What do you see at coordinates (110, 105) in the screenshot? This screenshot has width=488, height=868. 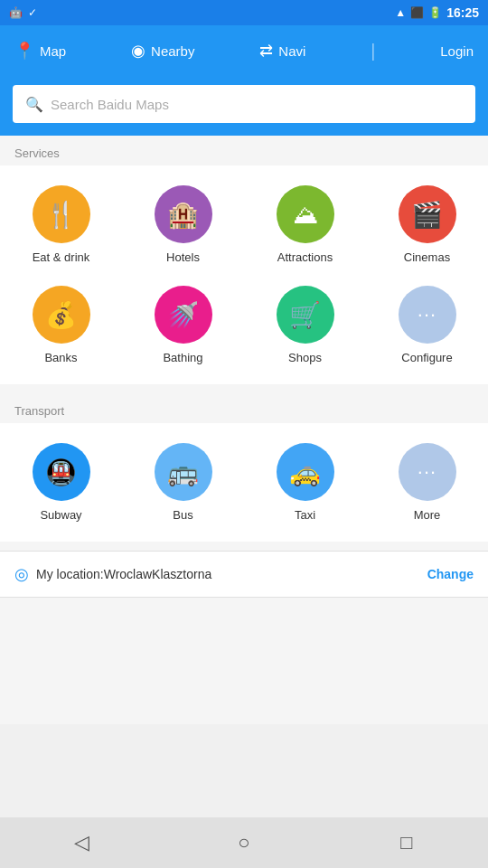 I see `search-placeholder: Search Baidu Maps` at bounding box center [110, 105].